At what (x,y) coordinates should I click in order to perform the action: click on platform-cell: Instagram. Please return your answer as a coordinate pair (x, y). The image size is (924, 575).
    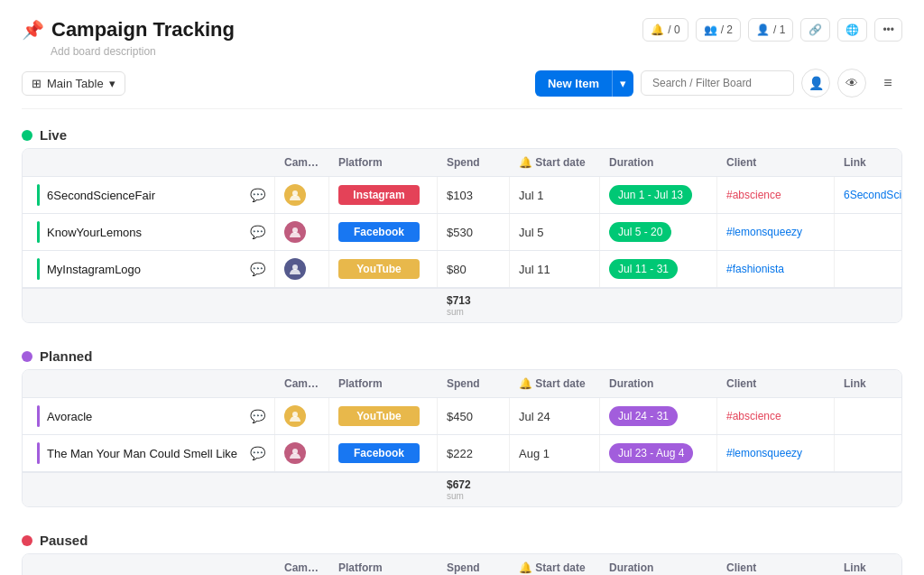
    Looking at the image, I should click on (383, 195).